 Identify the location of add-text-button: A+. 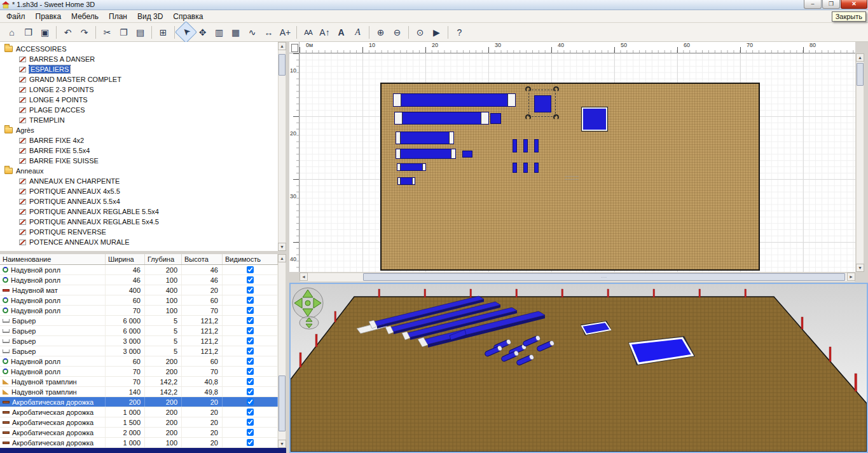
(285, 32).